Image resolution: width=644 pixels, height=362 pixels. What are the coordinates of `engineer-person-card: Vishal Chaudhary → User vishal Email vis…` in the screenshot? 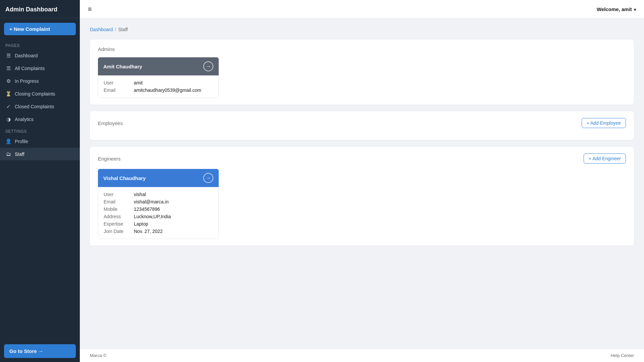 It's located at (158, 204).